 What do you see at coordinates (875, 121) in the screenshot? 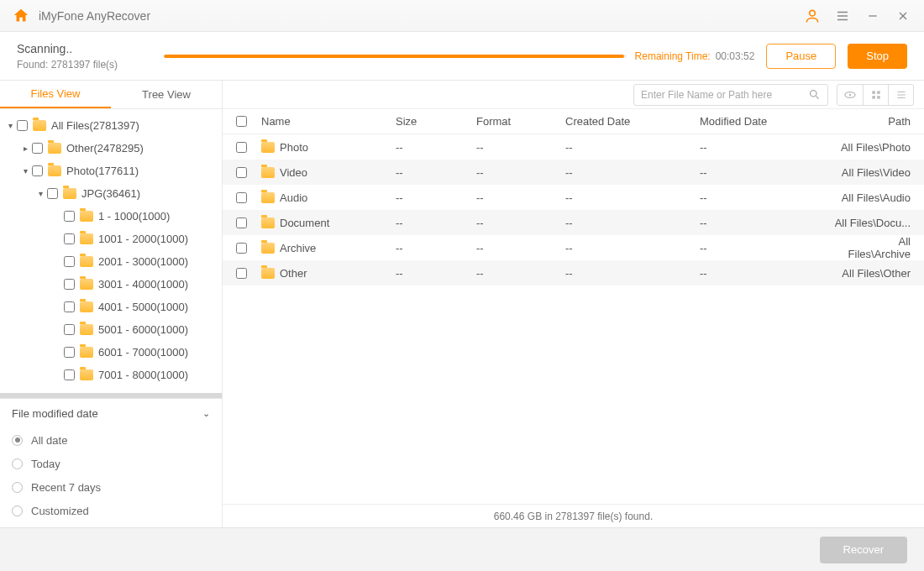
I see `col-path: Path` at bounding box center [875, 121].